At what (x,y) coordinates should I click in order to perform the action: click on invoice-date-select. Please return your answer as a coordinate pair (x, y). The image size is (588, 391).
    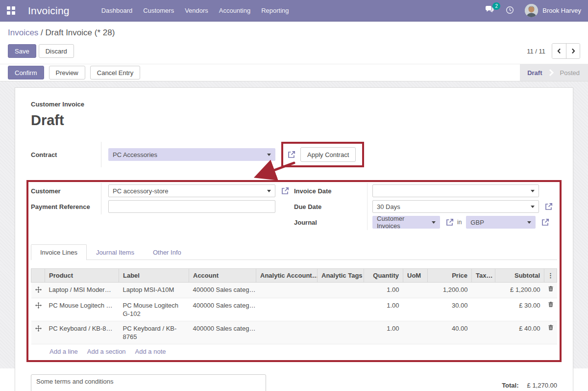
    Looking at the image, I should click on (456, 191).